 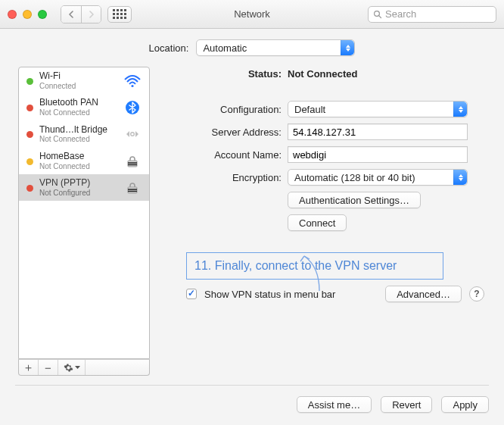 What do you see at coordinates (378, 155) in the screenshot?
I see `account-name-input` at bounding box center [378, 155].